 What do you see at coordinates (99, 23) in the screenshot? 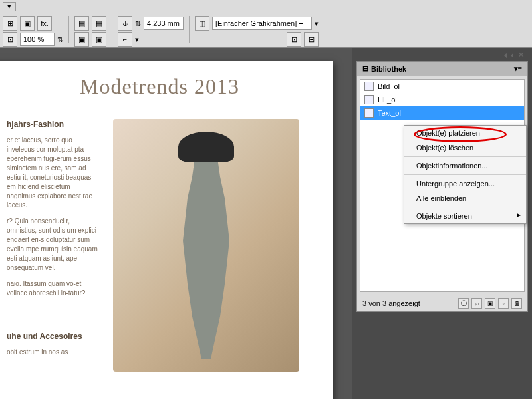
I see `align-right-icon: ▤` at bounding box center [99, 23].